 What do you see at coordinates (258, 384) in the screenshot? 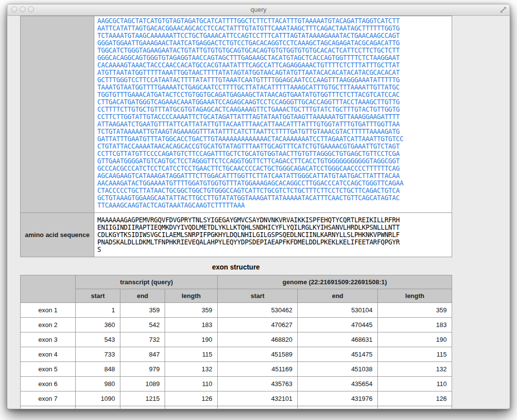
I see `exon-value-cell: 435763` at bounding box center [258, 384].